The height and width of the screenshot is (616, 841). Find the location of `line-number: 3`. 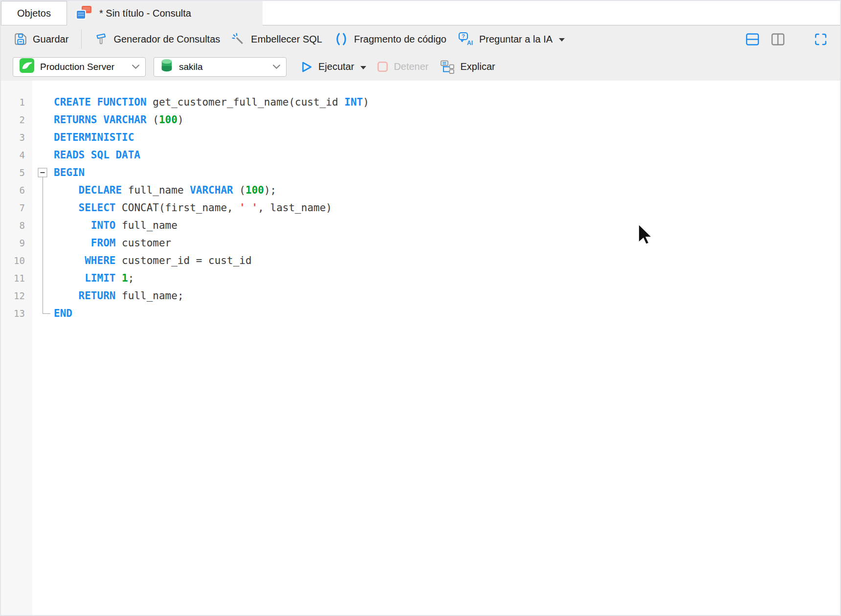

line-number: 3 is located at coordinates (17, 137).